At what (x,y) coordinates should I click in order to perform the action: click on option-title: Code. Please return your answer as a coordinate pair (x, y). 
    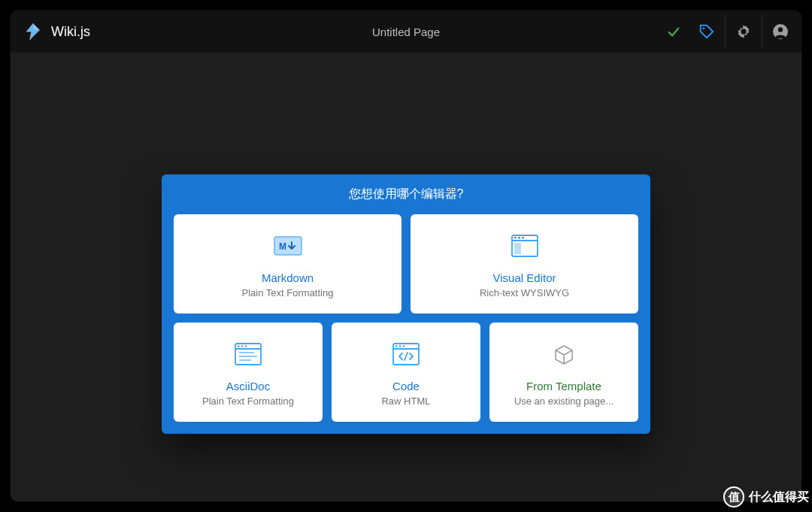
    Looking at the image, I should click on (406, 386).